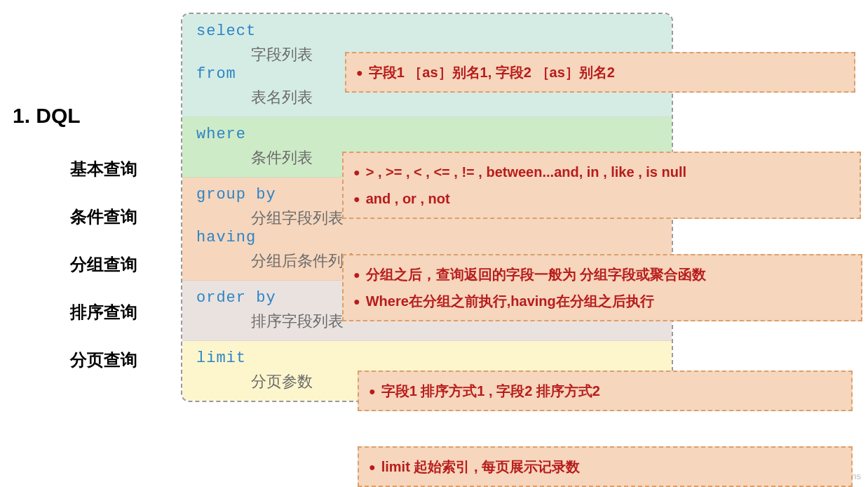  Describe the element at coordinates (104, 217) in the screenshot. I see `subtopic-item: 条件查询` at that location.